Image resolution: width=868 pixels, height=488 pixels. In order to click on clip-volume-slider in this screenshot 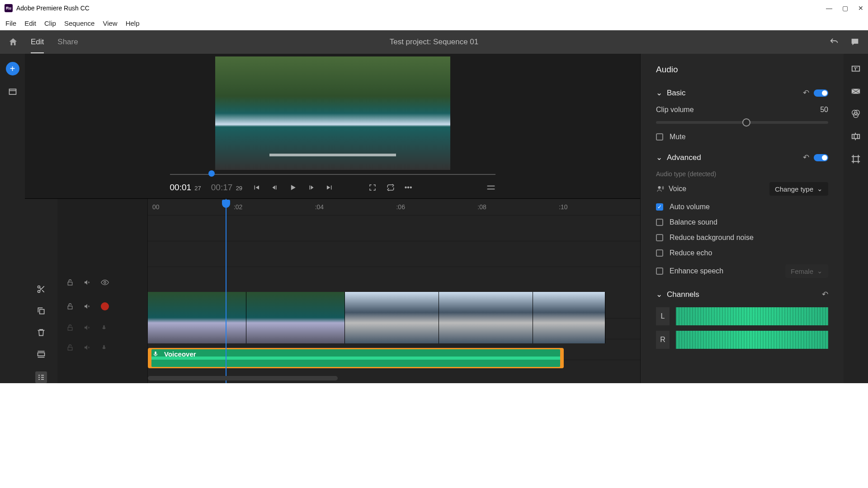, I will do `click(742, 122)`.